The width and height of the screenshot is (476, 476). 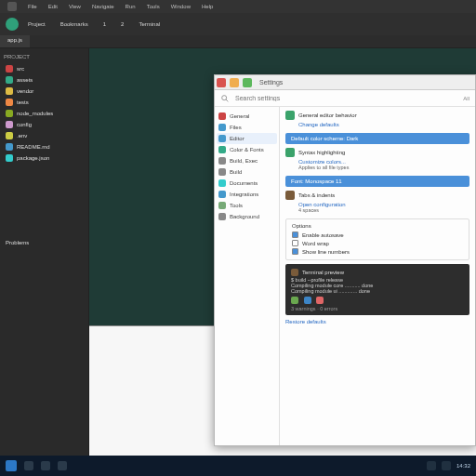 I want to click on sidebar-item: tests, so click(x=45, y=102).